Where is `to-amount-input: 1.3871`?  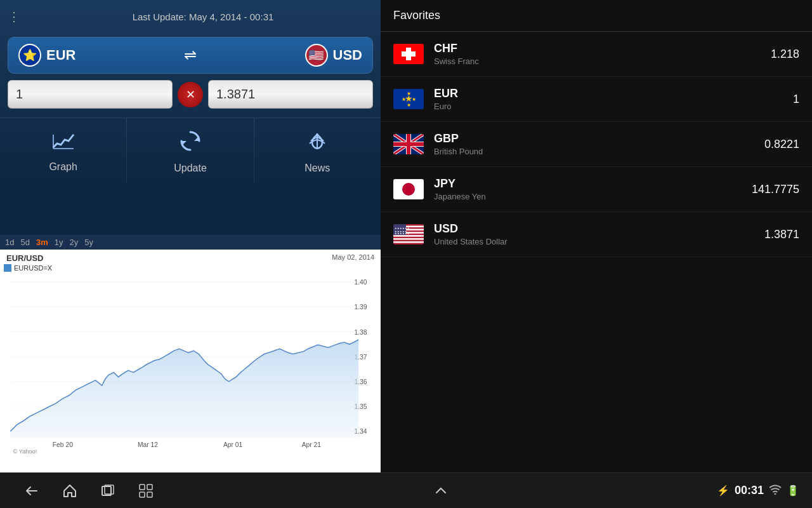
to-amount-input: 1.3871 is located at coordinates (291, 94).